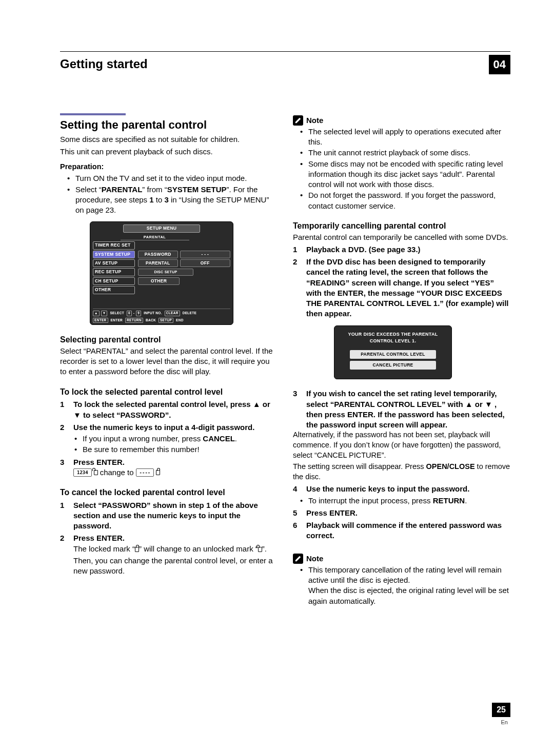  What do you see at coordinates (158, 263) in the screenshot?
I see `osd-field: PARENTAL` at bounding box center [158, 263].